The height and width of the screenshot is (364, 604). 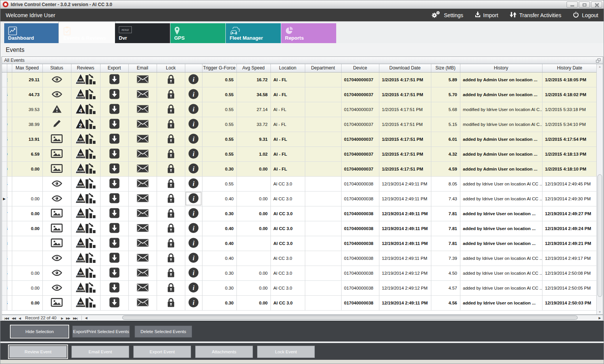 What do you see at coordinates (219, 68) in the screenshot?
I see `column-header-trigger-g-force: Trigger G-Force` at bounding box center [219, 68].